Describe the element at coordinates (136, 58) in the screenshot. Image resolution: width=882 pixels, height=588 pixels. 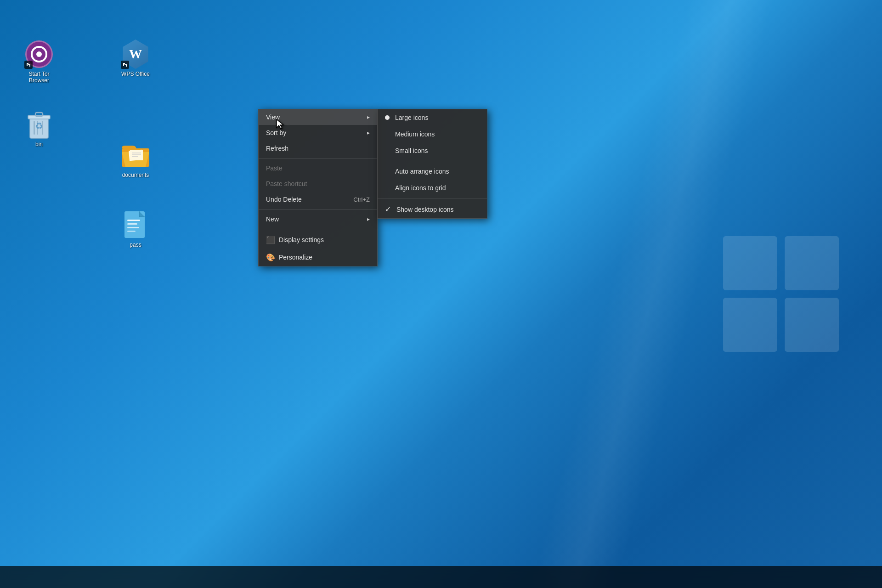
I see `desktop-icon-wps-office: W WPS Office` at that location.